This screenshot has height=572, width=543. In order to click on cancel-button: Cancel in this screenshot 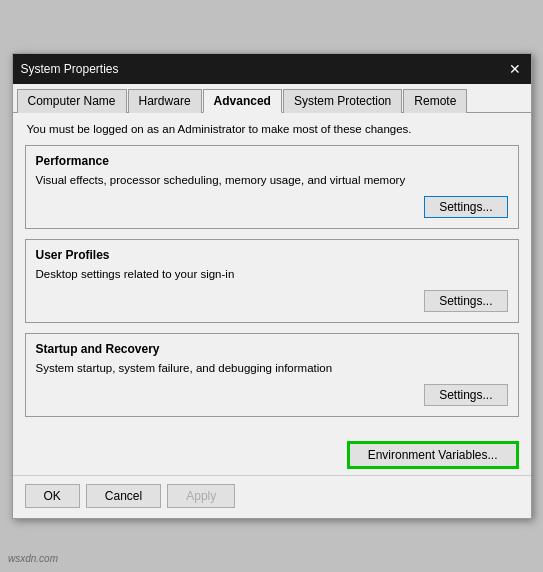, I will do `click(124, 496)`.